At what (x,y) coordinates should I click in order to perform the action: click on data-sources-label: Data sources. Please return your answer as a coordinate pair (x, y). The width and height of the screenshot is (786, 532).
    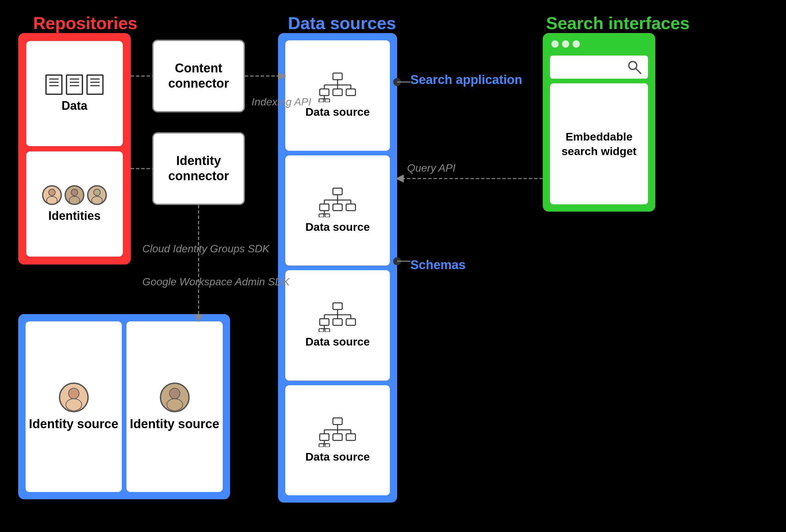
    Looking at the image, I should click on (342, 23).